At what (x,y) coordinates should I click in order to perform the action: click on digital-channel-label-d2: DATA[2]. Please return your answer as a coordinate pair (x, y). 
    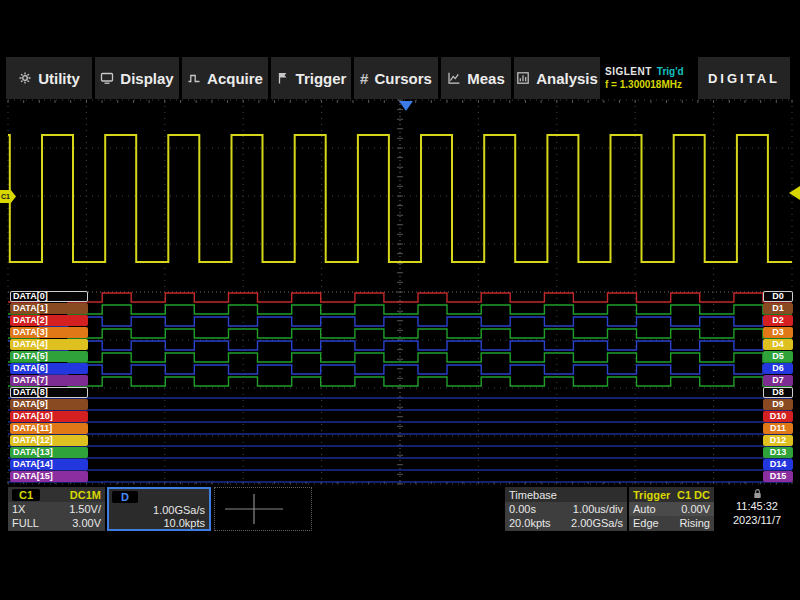
    Looking at the image, I should click on (49, 320).